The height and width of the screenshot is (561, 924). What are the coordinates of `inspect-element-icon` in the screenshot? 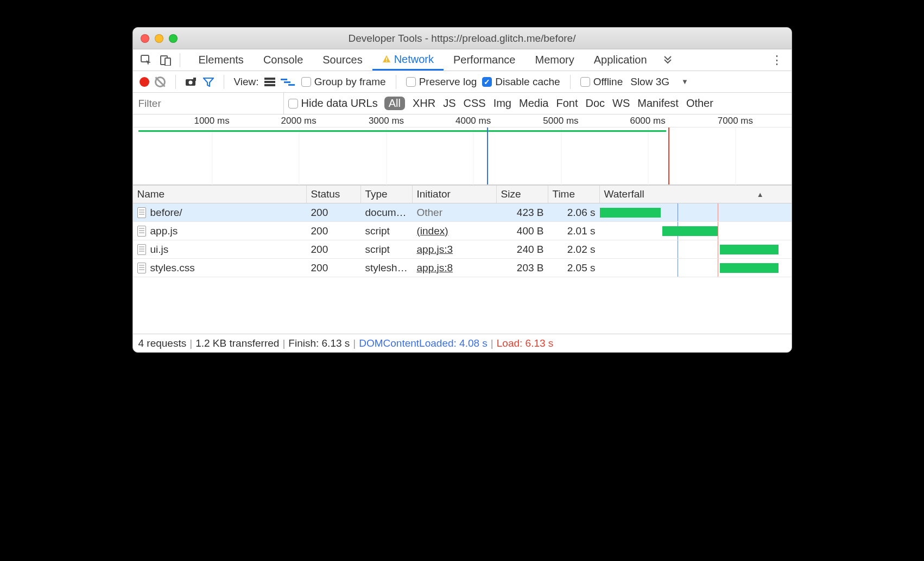 It's located at (146, 60).